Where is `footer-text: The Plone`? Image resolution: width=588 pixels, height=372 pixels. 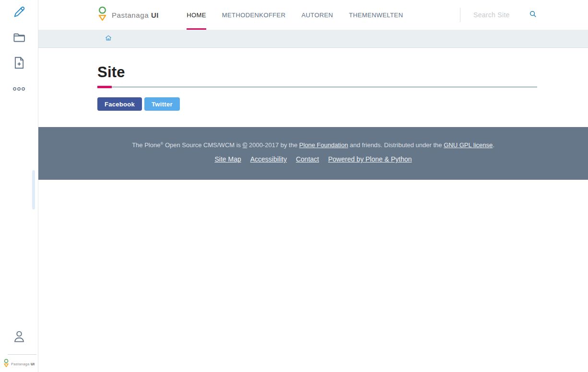
footer-text: The Plone is located at coordinates (146, 145).